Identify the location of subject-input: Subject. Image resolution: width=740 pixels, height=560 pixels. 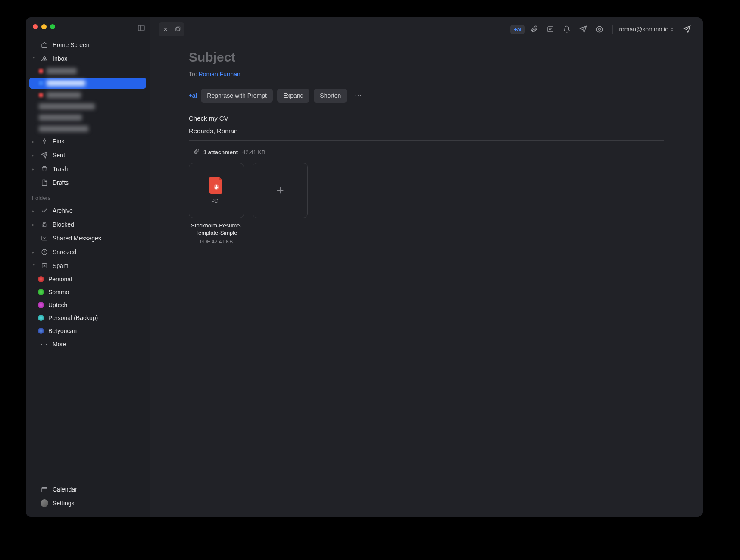
(426, 57).